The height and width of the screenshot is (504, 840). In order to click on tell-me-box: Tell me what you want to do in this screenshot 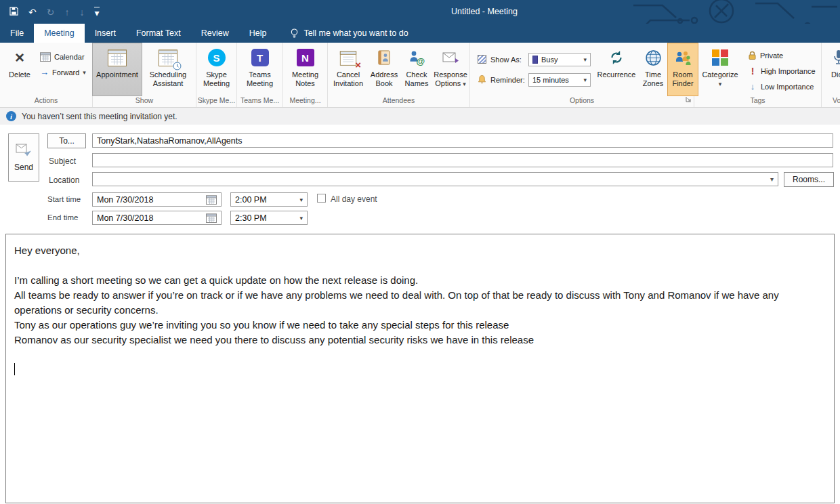, I will do `click(349, 33)`.